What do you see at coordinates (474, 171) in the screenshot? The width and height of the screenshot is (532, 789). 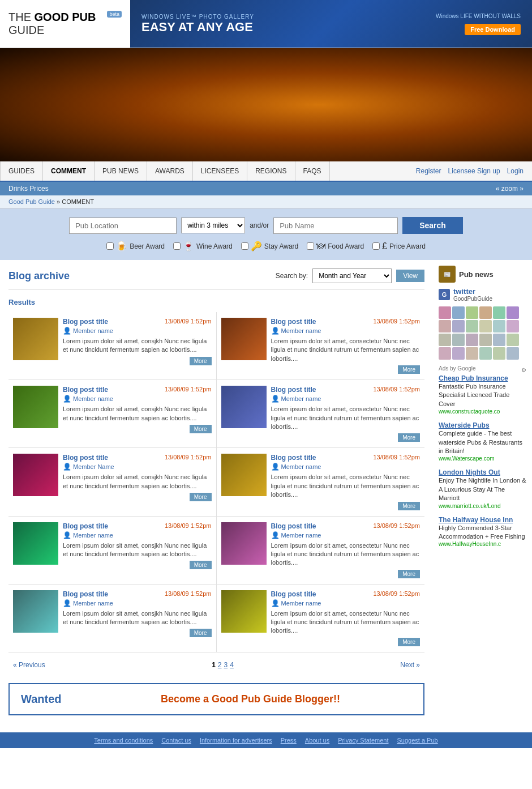 I see `licensee-signup-link: Licensee Sign up` at bounding box center [474, 171].